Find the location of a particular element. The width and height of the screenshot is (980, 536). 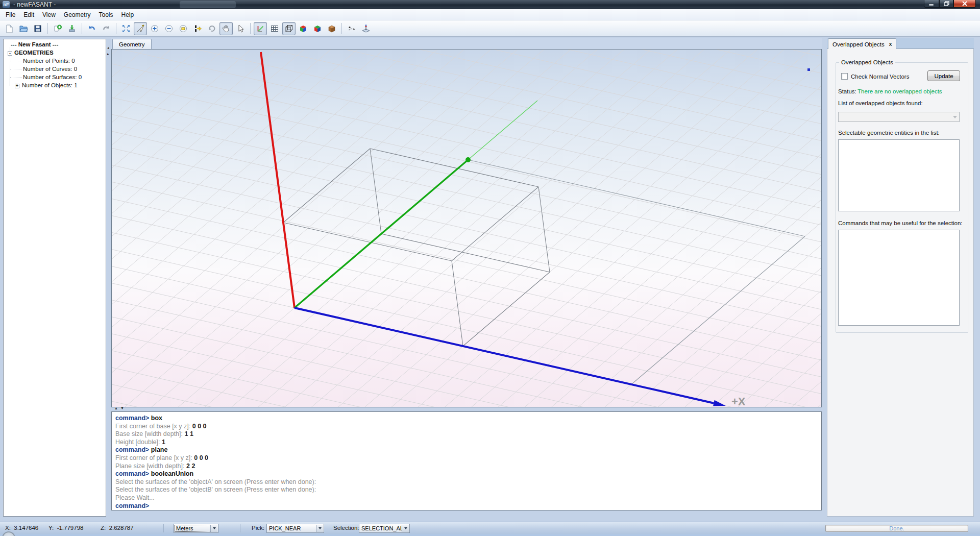

undo-icon is located at coordinates (92, 29).